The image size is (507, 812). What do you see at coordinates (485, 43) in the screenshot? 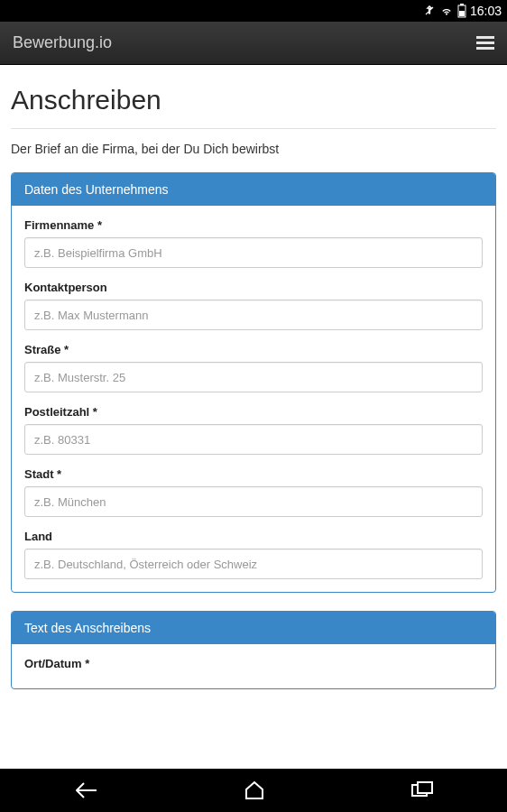
I see `menu-icon` at bounding box center [485, 43].